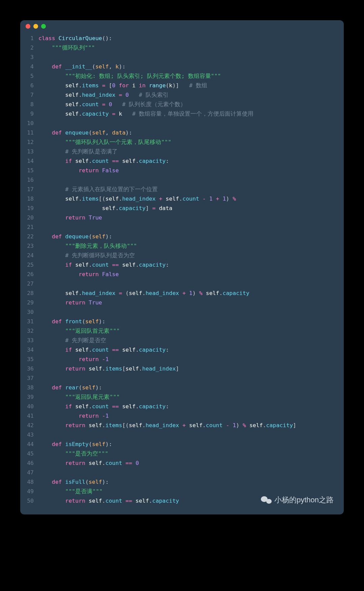 This screenshot has height=591, width=364. What do you see at coordinates (29, 407) in the screenshot?
I see `line-number: 40` at bounding box center [29, 407].